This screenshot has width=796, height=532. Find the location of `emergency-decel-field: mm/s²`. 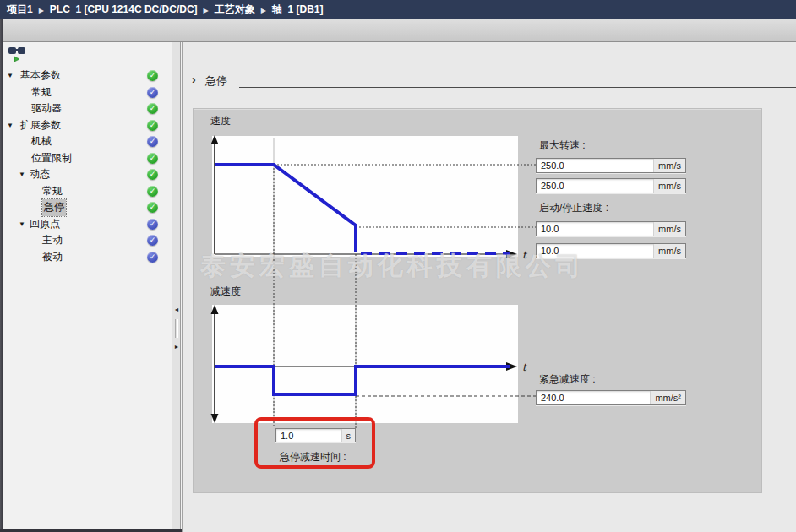

emergency-decel-field: mm/s² is located at coordinates (611, 398).